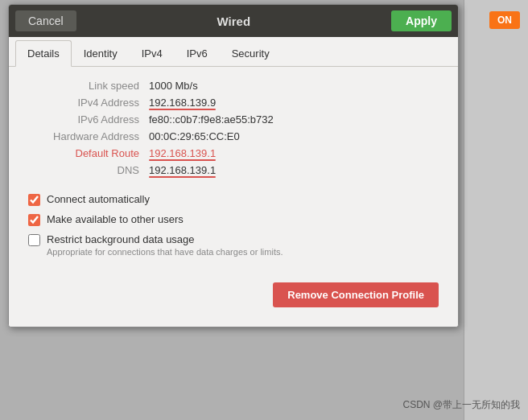 This screenshot has width=528, height=420. I want to click on tab-ipv4: IPv4, so click(152, 53).